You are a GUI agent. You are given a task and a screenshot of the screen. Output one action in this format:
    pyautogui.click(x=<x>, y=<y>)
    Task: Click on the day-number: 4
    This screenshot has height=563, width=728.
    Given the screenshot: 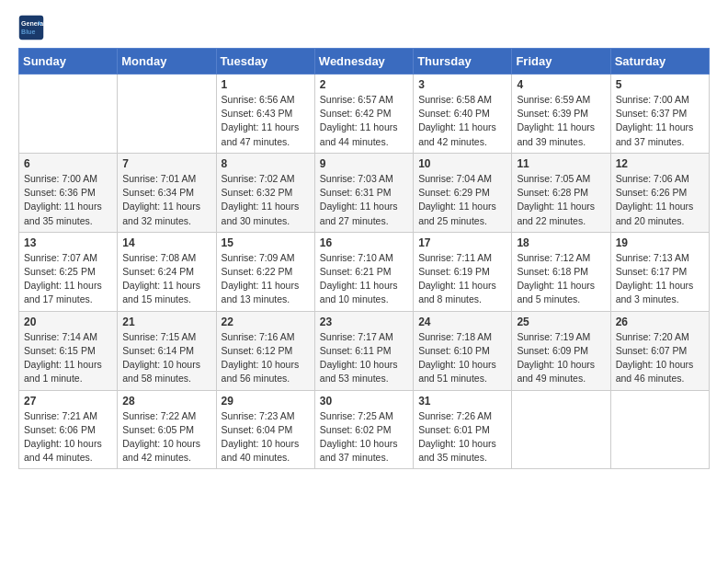 What is the action you would take?
    pyautogui.click(x=561, y=85)
    